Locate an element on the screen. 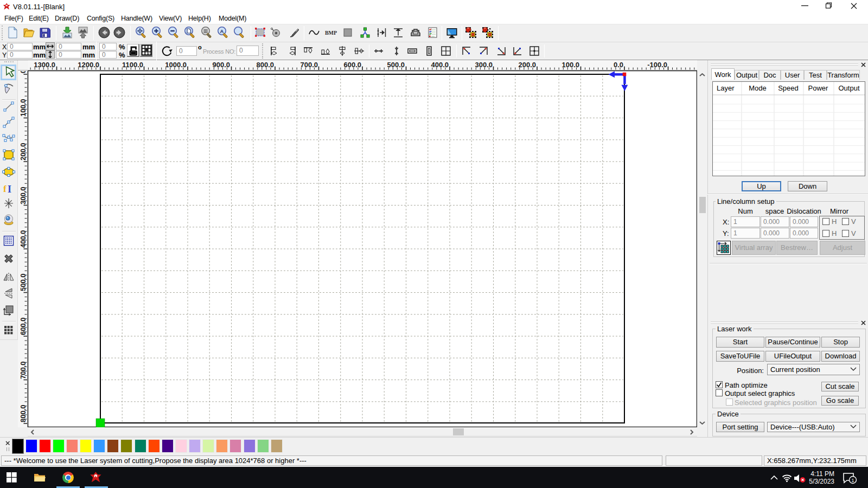 The image size is (868, 488). svg-text: A is located at coordinates (222, 31).